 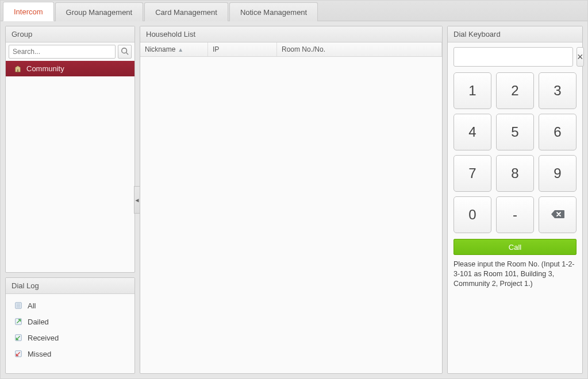 I want to click on column-header-ip: IP, so click(x=243, y=49).